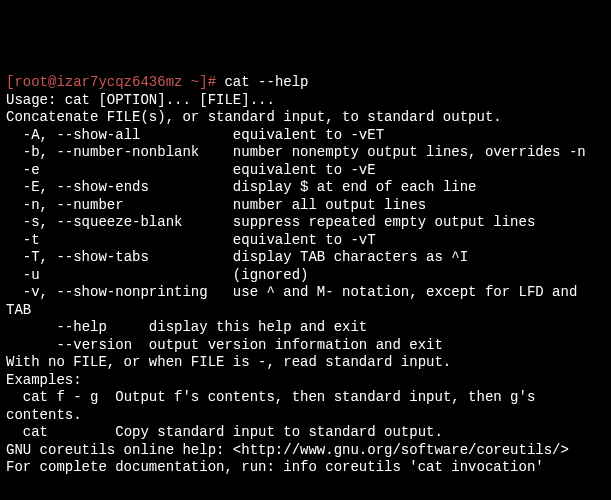  I want to click on output-desc: Concatenate FILE(s), or standard input, …, so click(306, 118).